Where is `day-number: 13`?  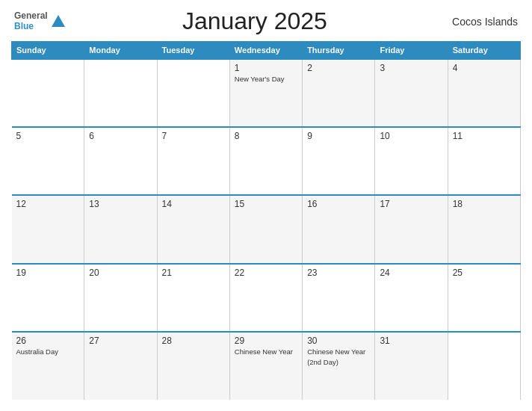 day-number: 13 is located at coordinates (120, 204).